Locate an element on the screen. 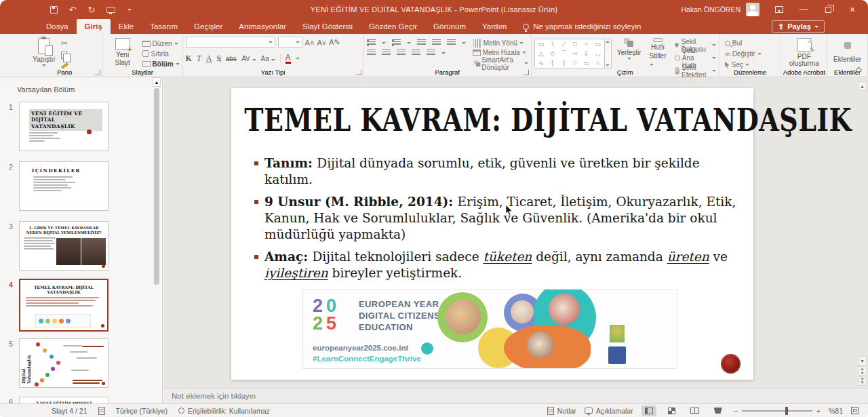 Image resolution: width=868 pixels, height=417 pixels. shape-icon: { is located at coordinates (552, 63).